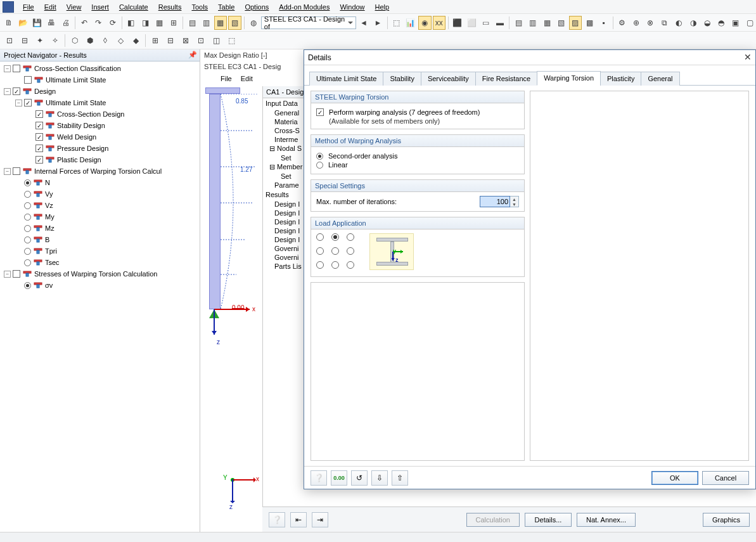 Image resolution: width=756 pixels, height=542 pixels. Describe the element at coordinates (253, 23) in the screenshot. I see `tb-icon: ◍` at that location.